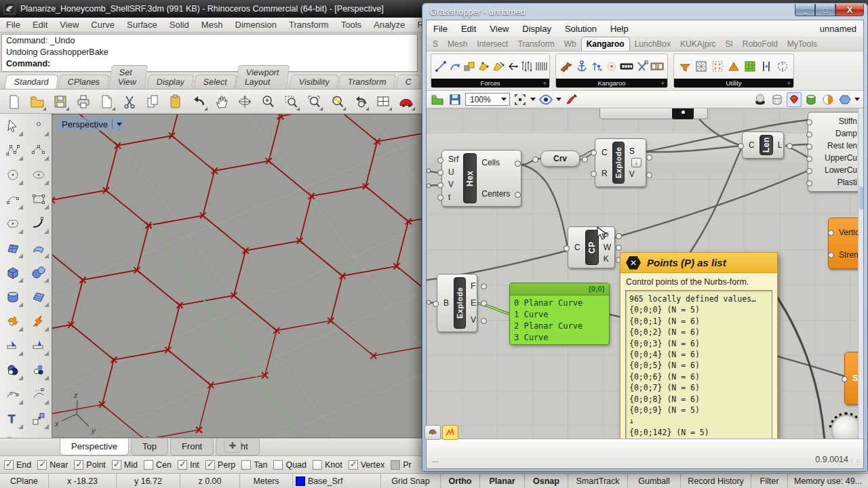 This screenshot has width=868, height=488. What do you see at coordinates (828, 481) in the screenshot?
I see `status-cell: Memory use: 49...` at bounding box center [828, 481].